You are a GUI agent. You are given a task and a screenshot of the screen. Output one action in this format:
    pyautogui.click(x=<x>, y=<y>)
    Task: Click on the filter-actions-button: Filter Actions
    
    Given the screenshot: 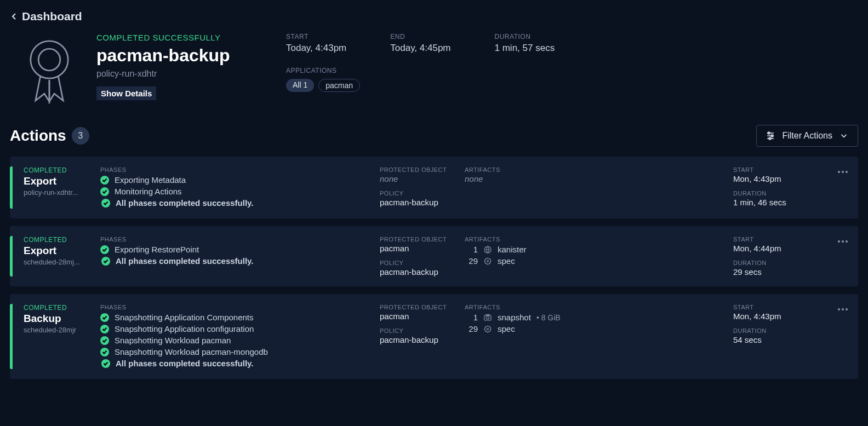 What is the action you would take?
    pyautogui.click(x=807, y=136)
    